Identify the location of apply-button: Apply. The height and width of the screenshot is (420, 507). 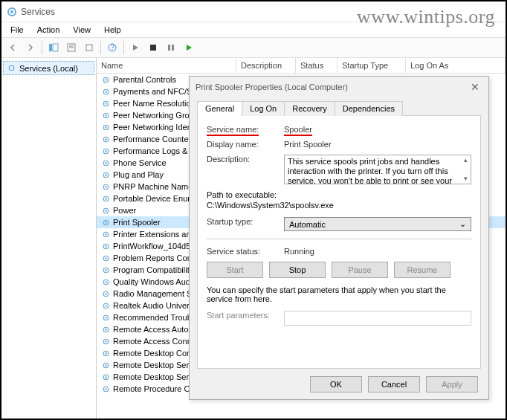
(452, 384).